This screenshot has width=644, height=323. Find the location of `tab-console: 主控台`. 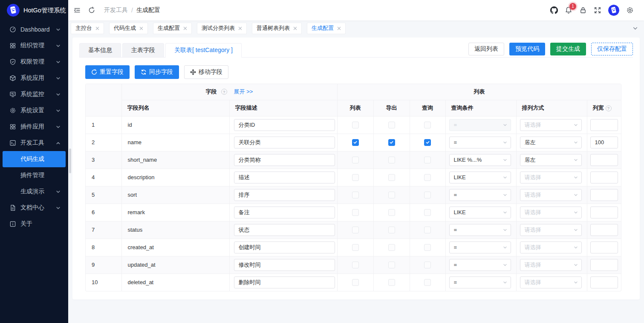

tab-console: 主控台 is located at coordinates (87, 28).